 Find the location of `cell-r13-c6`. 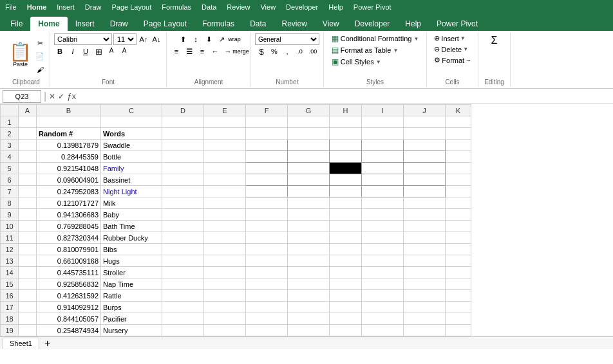

cell-r13-c6 is located at coordinates (309, 261).